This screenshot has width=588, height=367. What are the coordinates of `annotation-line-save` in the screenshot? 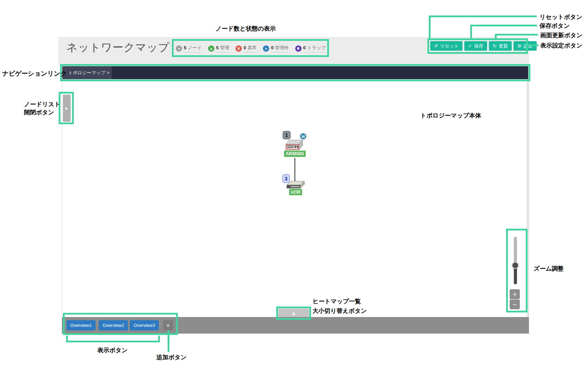 It's located at (504, 25).